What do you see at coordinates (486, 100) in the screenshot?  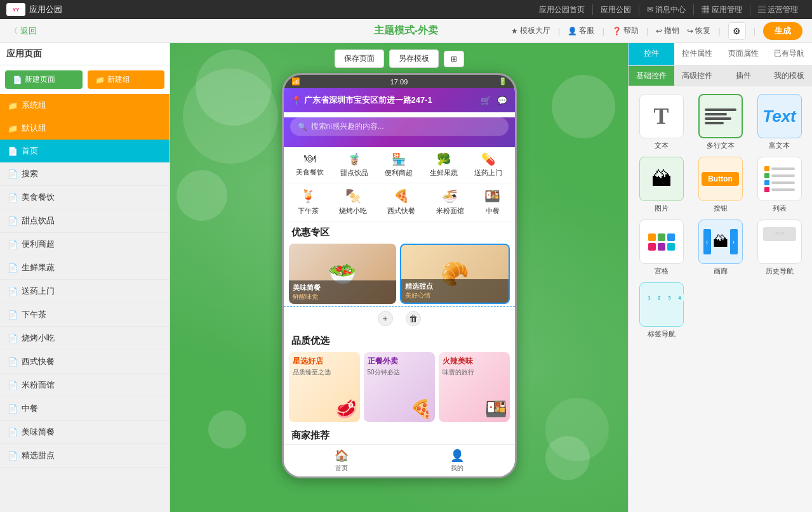 I see `cart-icon: 🛒` at bounding box center [486, 100].